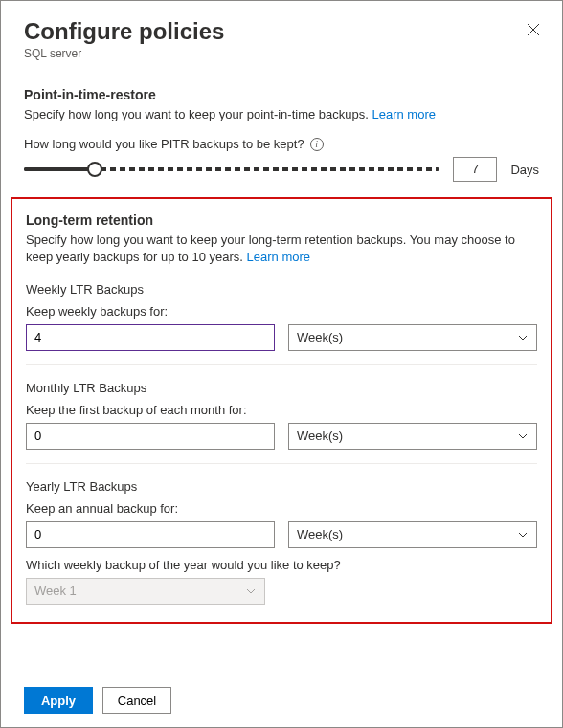 Image resolution: width=563 pixels, height=728 pixels. What do you see at coordinates (525, 170) in the screenshot?
I see `pitr-days-unit: Days` at bounding box center [525, 170].